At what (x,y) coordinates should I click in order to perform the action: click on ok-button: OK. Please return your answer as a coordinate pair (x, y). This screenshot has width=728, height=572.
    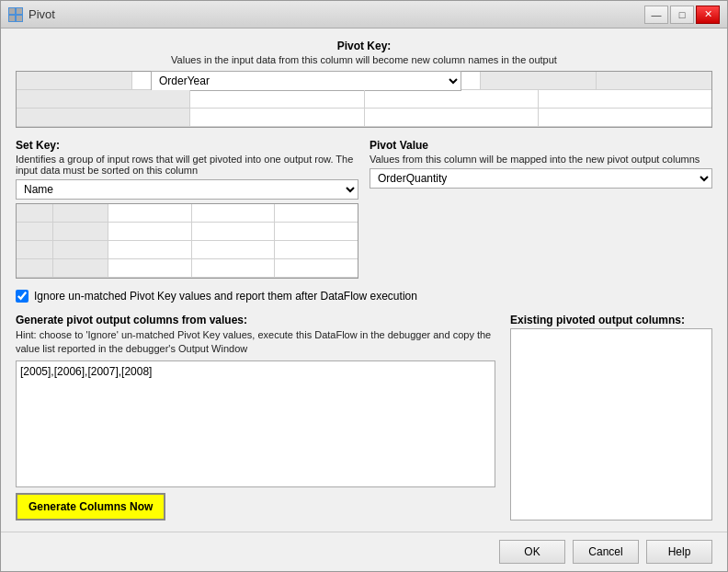
    Looking at the image, I should click on (532, 552).